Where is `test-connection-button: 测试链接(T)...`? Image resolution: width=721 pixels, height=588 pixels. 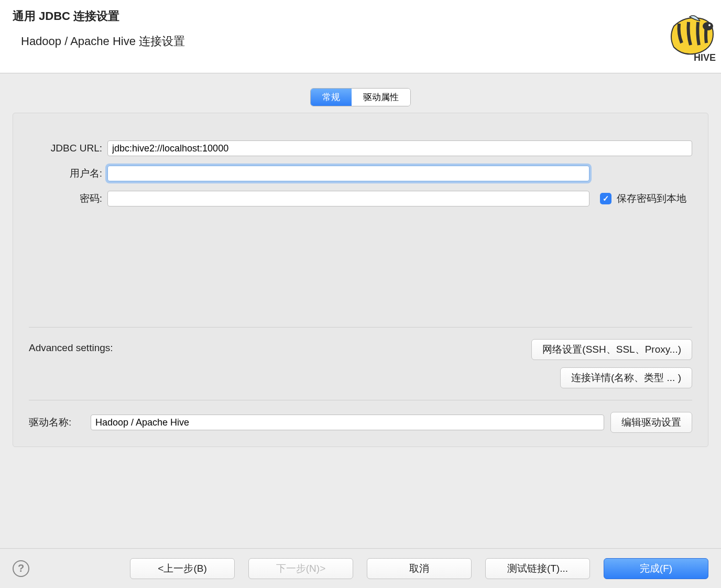
test-connection-button: 测试链接(T)... is located at coordinates (538, 569).